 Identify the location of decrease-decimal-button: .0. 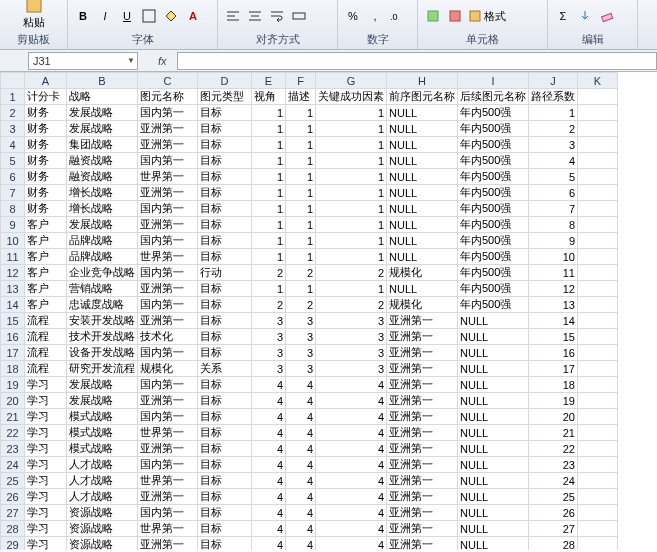
(397, 16).